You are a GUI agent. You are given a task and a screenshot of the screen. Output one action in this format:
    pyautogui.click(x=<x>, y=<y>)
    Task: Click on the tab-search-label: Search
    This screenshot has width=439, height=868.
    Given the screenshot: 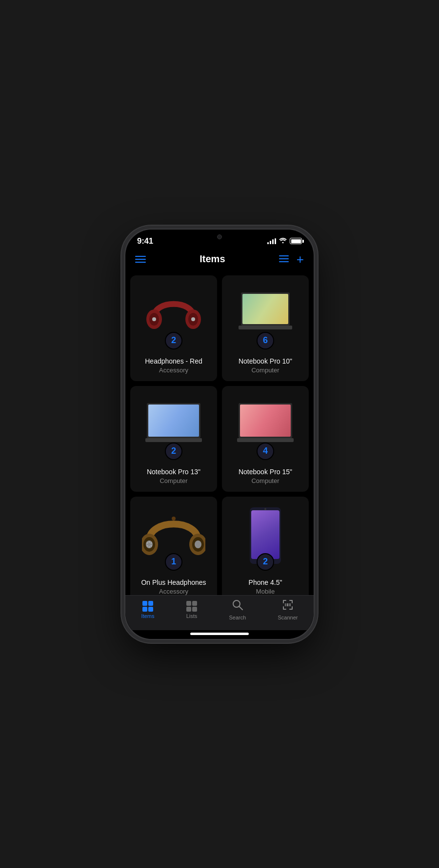 What is the action you would take?
    pyautogui.click(x=237, y=617)
    